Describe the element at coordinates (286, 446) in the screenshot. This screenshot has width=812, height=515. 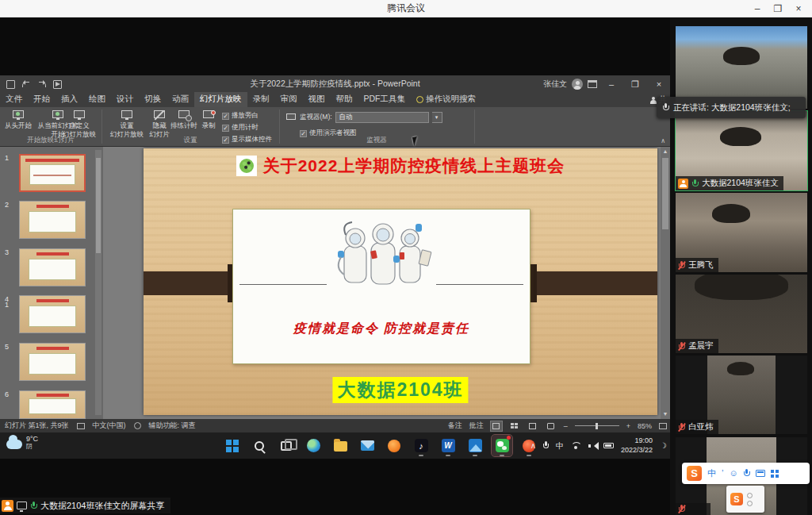
I see `task-view-button` at that location.